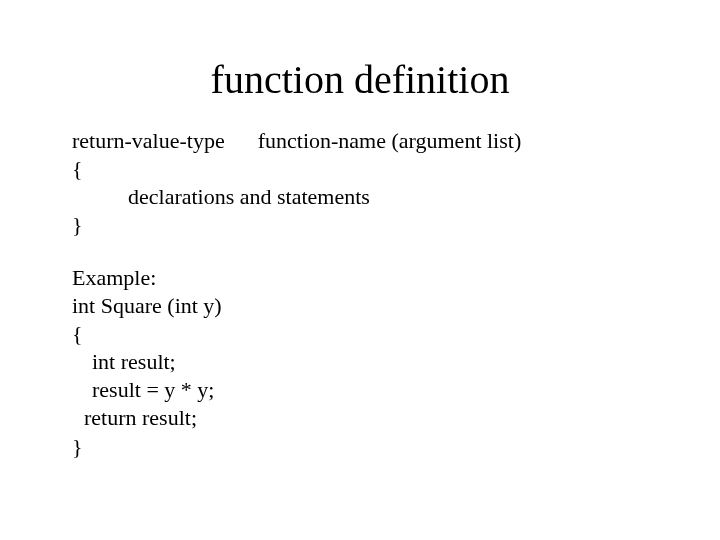 The image size is (720, 540). Describe the element at coordinates (366, 141) in the screenshot. I see `syntax-signature-line: return-value-type function-name (argumen…` at that location.